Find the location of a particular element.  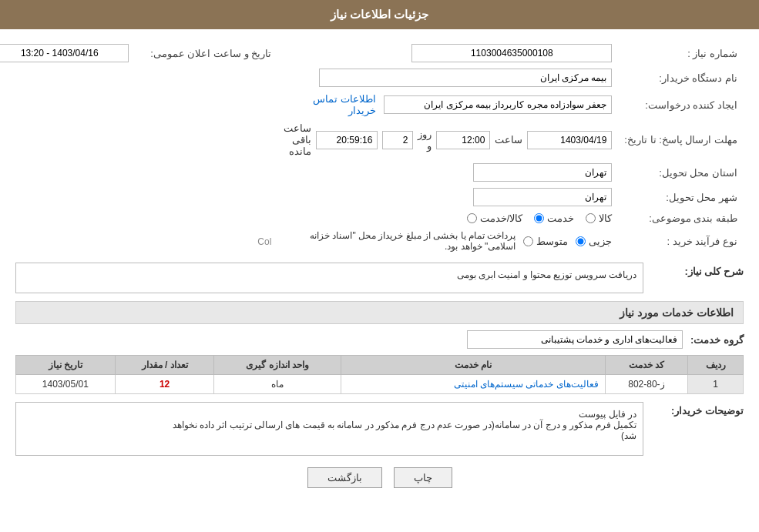

page-title: جزئیات اطلاعات نیاز is located at coordinates (379, 14).